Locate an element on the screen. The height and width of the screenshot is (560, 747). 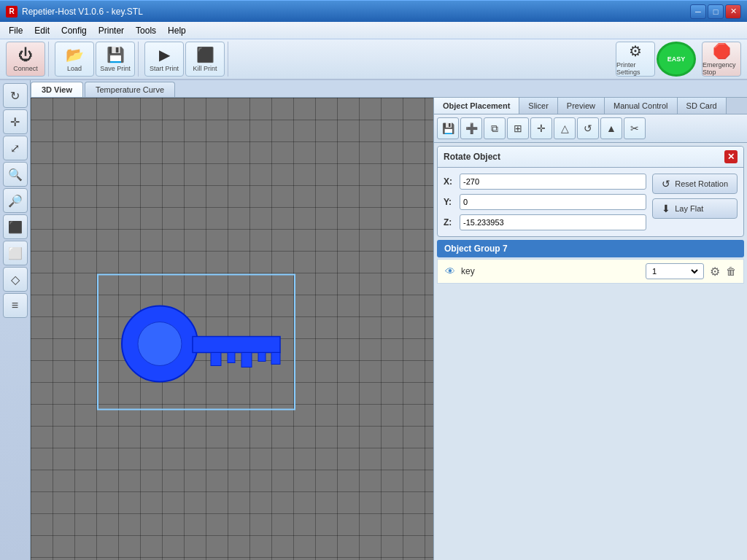
load-icon: 📂 is located at coordinates (74, 55).